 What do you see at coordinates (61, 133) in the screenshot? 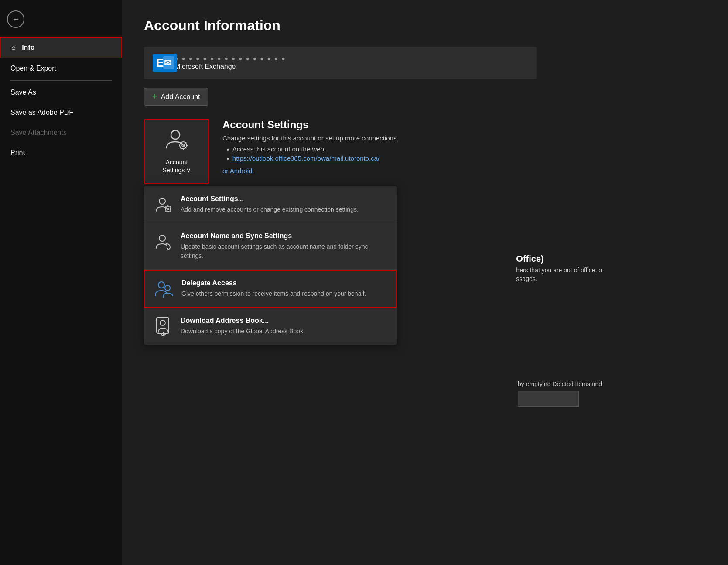
I see `sidebar-item-save-attachments: Save Attachments` at bounding box center [61, 133].